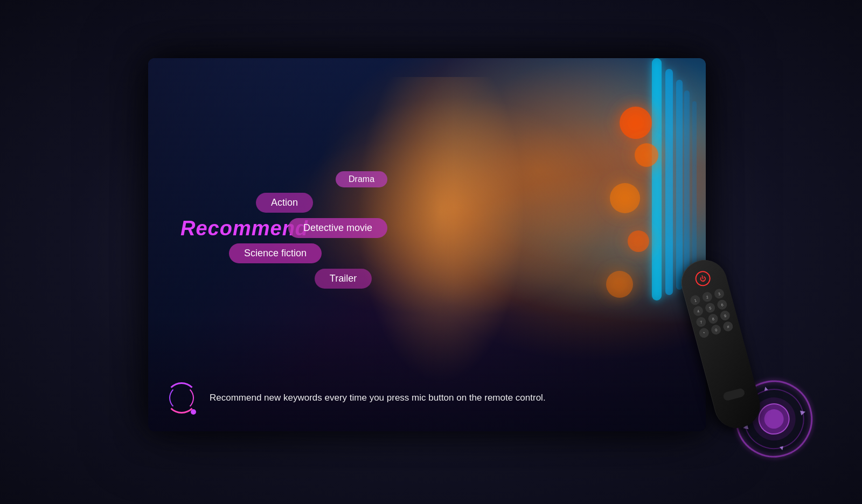 This screenshot has width=862, height=504. I want to click on btn-1-label: 1, so click(696, 300).